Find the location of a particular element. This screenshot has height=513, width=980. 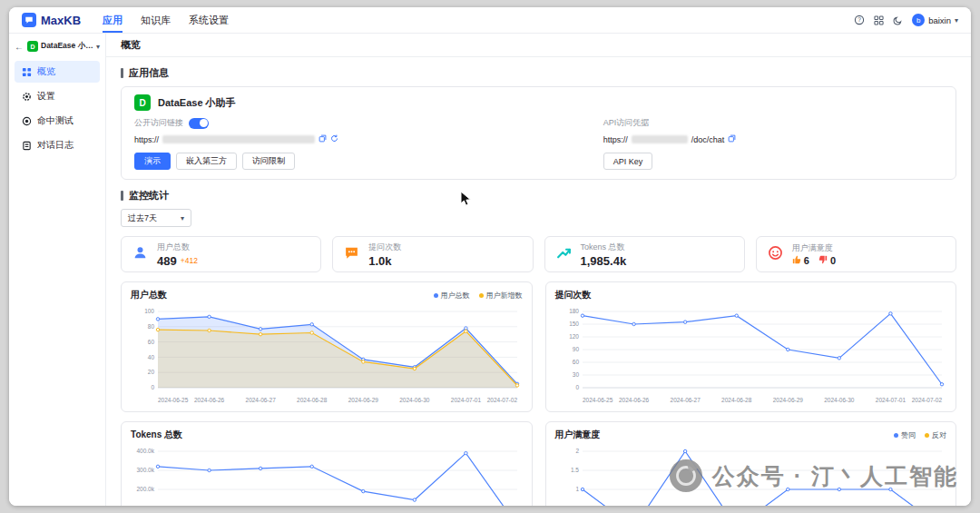

chart-card-users: 用户总数 用户总数用户新增数 0204060801002024-06-25202… is located at coordinates (327, 347).